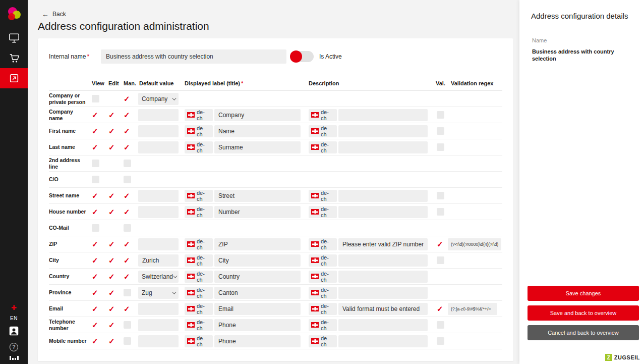  Describe the element at coordinates (583, 293) in the screenshot. I see `save-changes-button: Save changes` at that location.